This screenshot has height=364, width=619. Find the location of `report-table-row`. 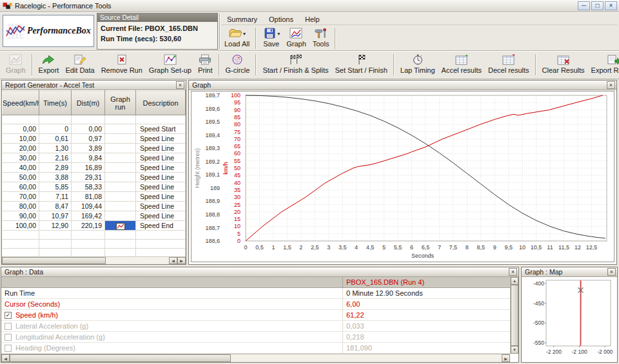

report-table-row is located at coordinates (94, 244).